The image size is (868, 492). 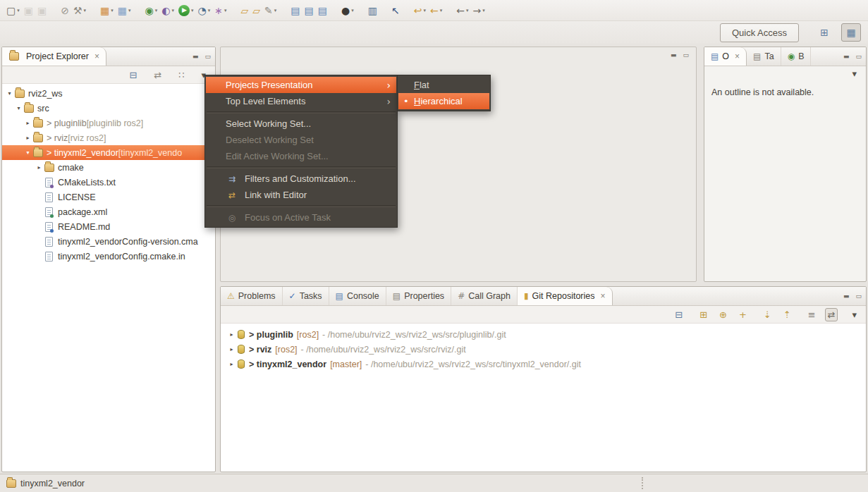 What do you see at coordinates (463, 11) in the screenshot?
I see `back-button: ← ▾` at bounding box center [463, 11].